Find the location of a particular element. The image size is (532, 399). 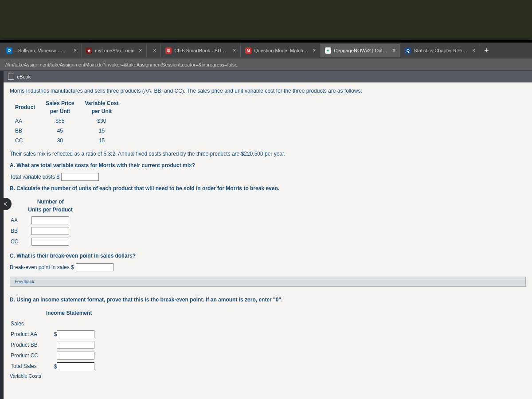

tab-label: Ch 6 SmartBook - BUSI-2305 60 is located at coordinates (201, 51).